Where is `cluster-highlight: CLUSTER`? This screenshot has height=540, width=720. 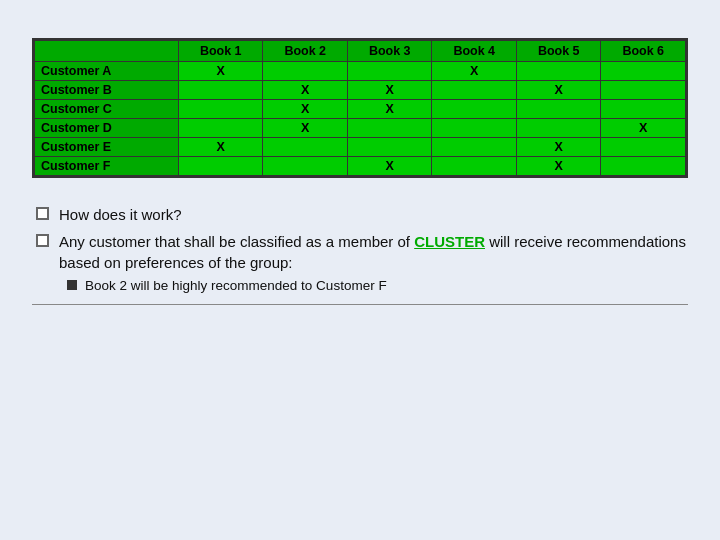 cluster-highlight: CLUSTER is located at coordinates (450, 242).